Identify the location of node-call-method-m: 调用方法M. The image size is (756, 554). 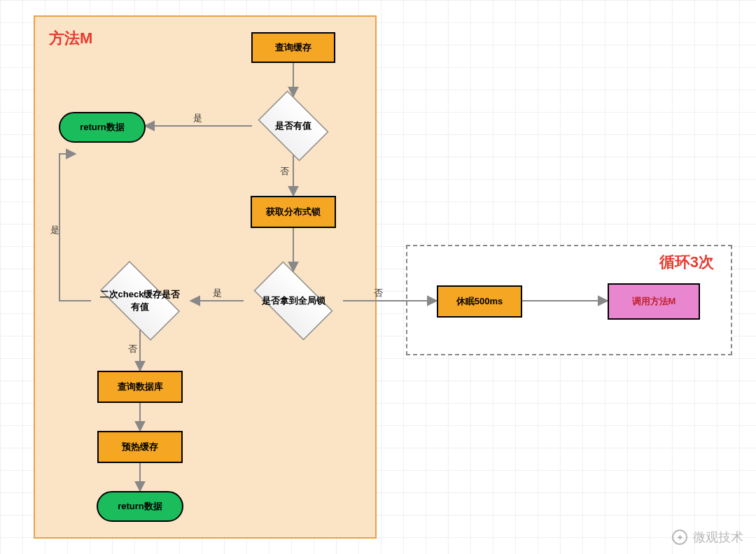
(654, 301).